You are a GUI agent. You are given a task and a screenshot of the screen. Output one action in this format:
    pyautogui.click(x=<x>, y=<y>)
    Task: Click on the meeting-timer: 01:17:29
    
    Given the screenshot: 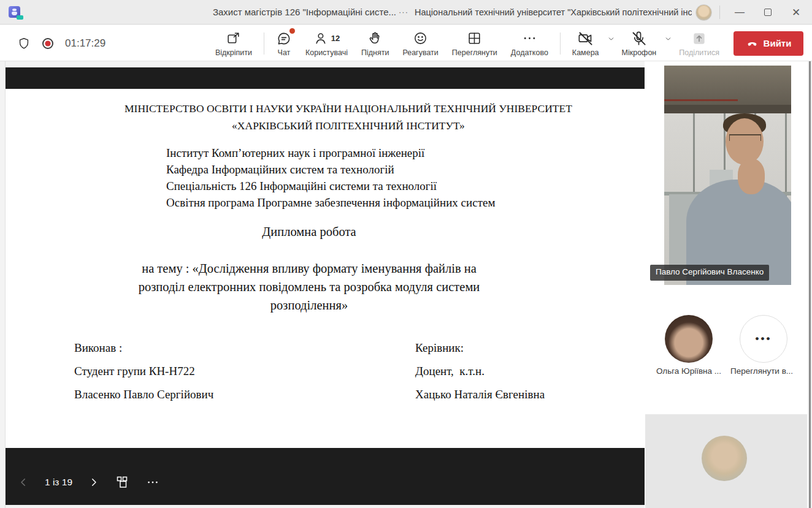 What is the action you would take?
    pyautogui.click(x=85, y=44)
    